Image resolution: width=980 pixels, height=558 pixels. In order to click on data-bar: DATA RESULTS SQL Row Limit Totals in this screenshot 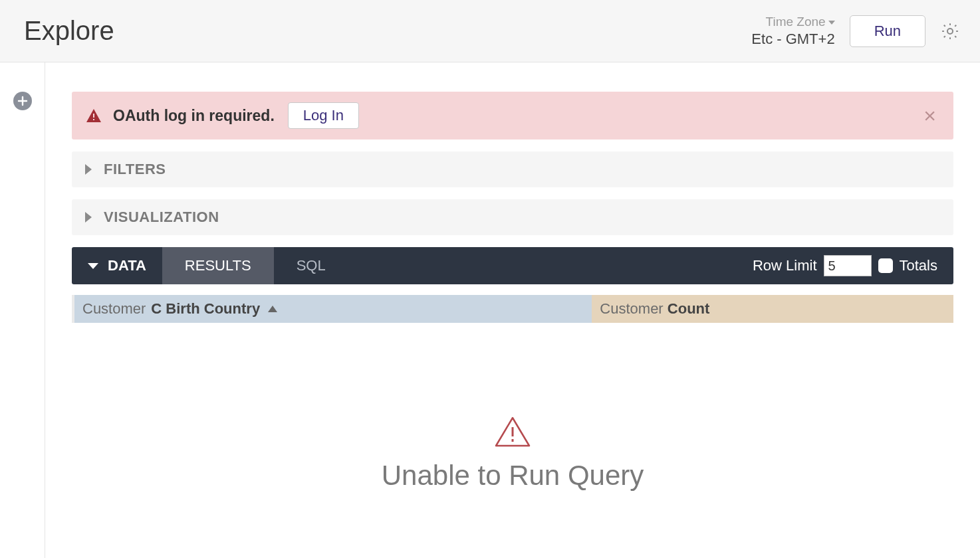, I will do `click(513, 266)`.